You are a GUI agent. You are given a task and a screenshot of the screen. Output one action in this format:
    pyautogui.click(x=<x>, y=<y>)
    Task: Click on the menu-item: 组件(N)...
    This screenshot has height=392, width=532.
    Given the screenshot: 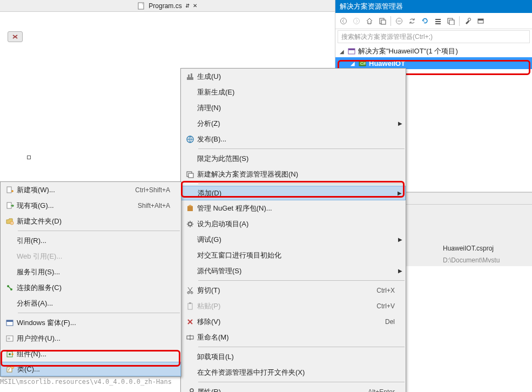 What is the action you would take?
    pyautogui.click(x=91, y=354)
    